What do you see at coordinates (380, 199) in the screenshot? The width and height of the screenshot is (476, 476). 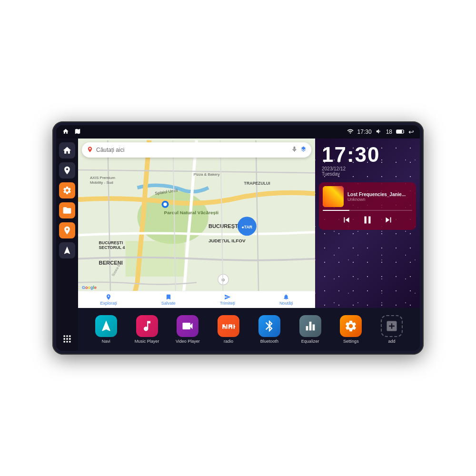 I see `music-artist: Unknown` at bounding box center [380, 199].